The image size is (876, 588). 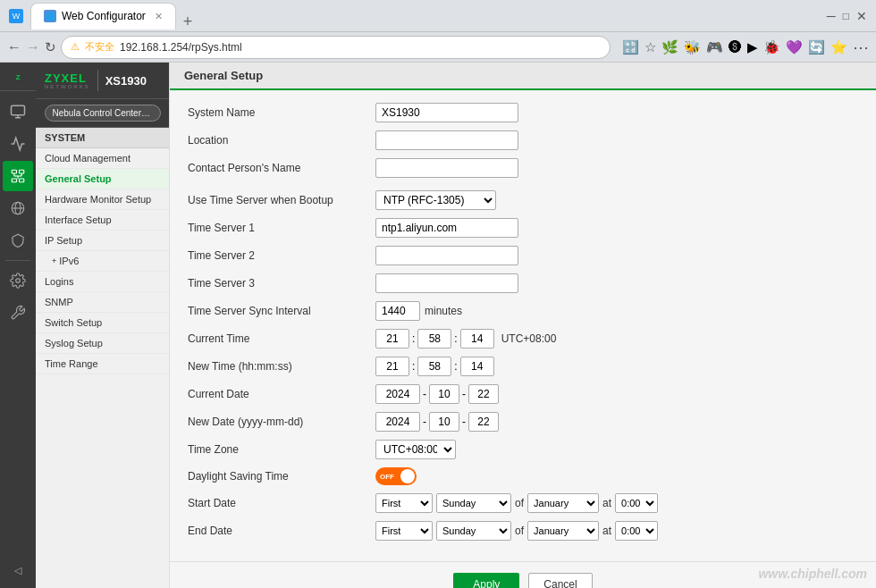 What do you see at coordinates (404, 503) in the screenshot?
I see `start-occurrence-select: FirstSecondThirdFourthLast` at bounding box center [404, 503].